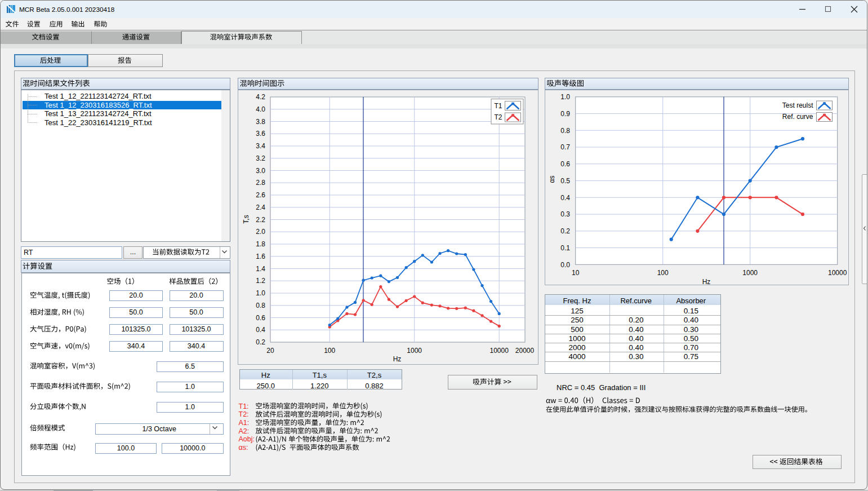 This screenshot has height=491, width=868. Describe the element at coordinates (260, 171) in the screenshot. I see `svg-text: 3.0` at that location.